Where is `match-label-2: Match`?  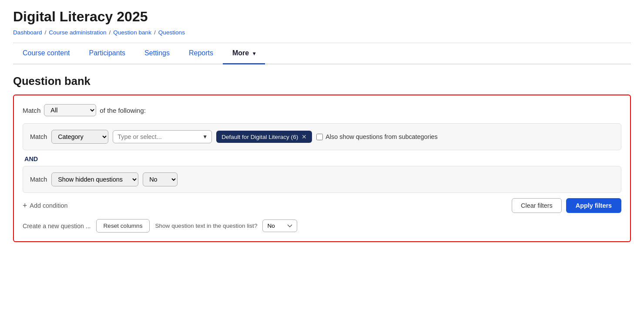 match-label-2: Match is located at coordinates (38, 179).